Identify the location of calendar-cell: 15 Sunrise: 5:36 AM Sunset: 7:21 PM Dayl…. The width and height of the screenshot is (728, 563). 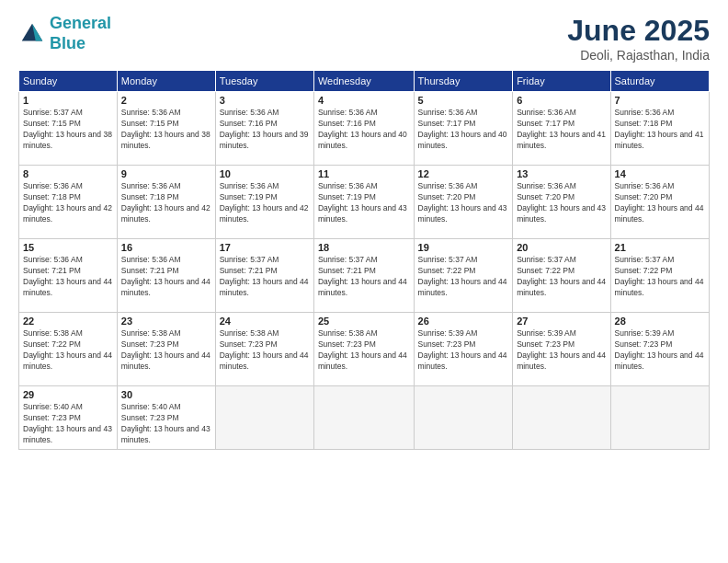
(68, 276).